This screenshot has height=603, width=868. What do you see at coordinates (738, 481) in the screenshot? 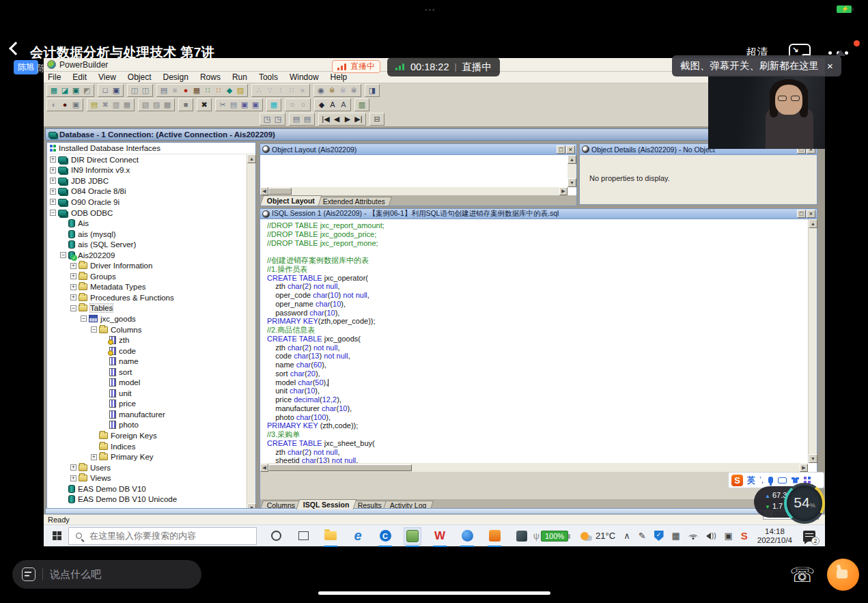
I see `sogou-logo-icon: S` at bounding box center [738, 481].